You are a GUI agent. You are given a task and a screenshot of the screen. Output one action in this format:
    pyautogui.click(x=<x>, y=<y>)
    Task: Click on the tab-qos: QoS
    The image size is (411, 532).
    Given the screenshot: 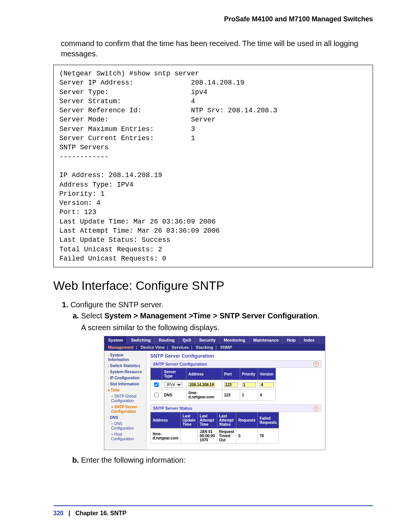 What is the action you would take?
    pyautogui.click(x=187, y=340)
    